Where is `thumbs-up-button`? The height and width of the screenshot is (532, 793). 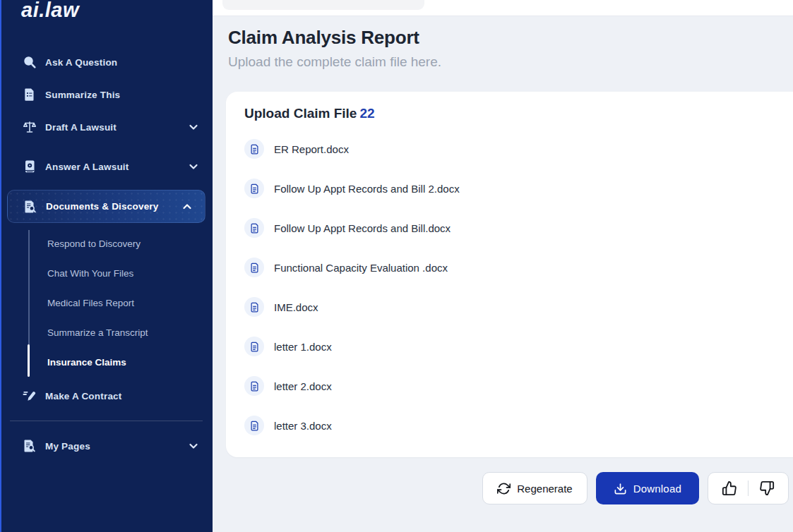
thumbs-up-button is located at coordinates (729, 488).